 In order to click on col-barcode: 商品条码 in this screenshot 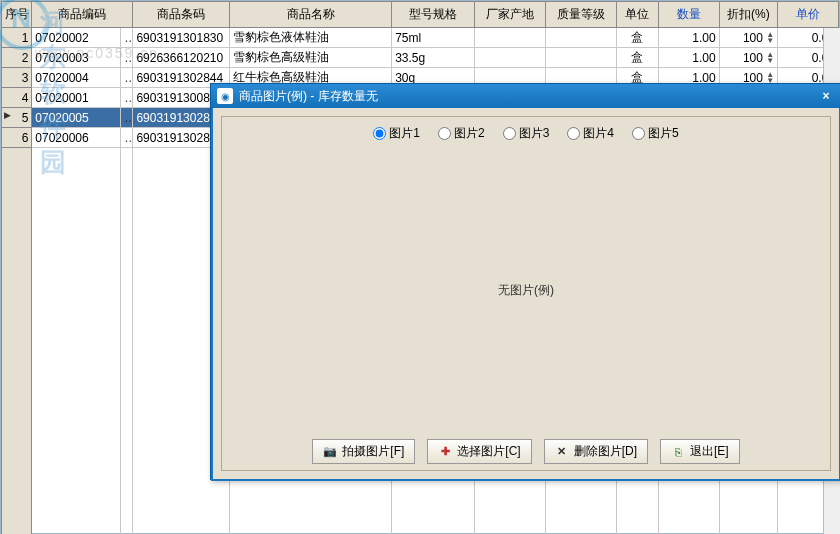, I will do `click(182, 15)`.